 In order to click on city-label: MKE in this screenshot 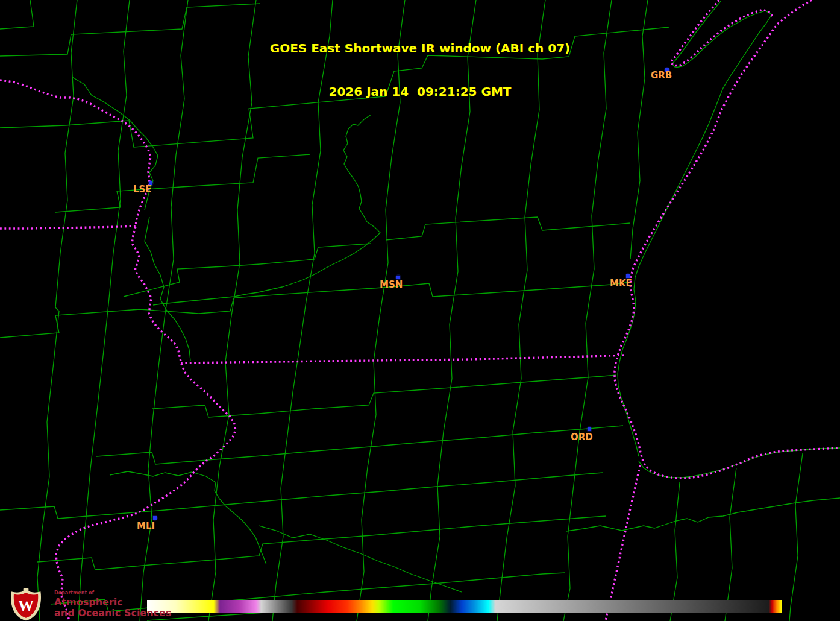, I will do `click(621, 283)`.